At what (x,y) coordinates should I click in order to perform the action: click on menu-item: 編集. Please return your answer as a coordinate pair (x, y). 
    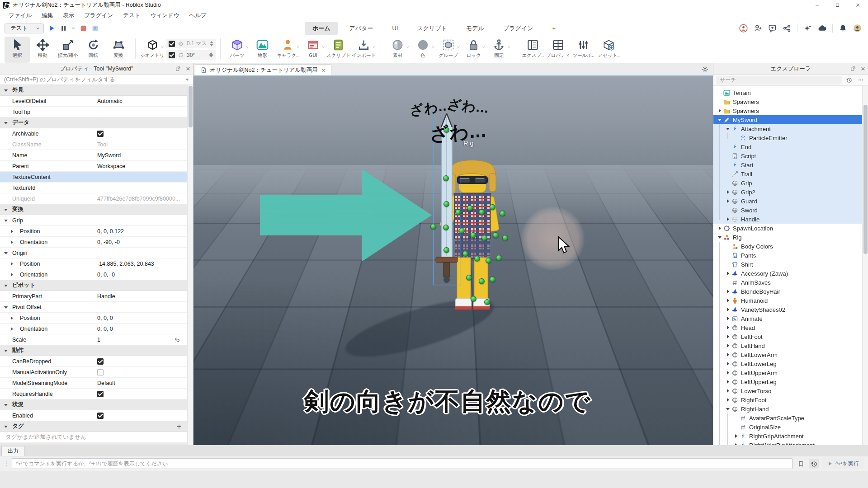
    Looking at the image, I should click on (47, 15).